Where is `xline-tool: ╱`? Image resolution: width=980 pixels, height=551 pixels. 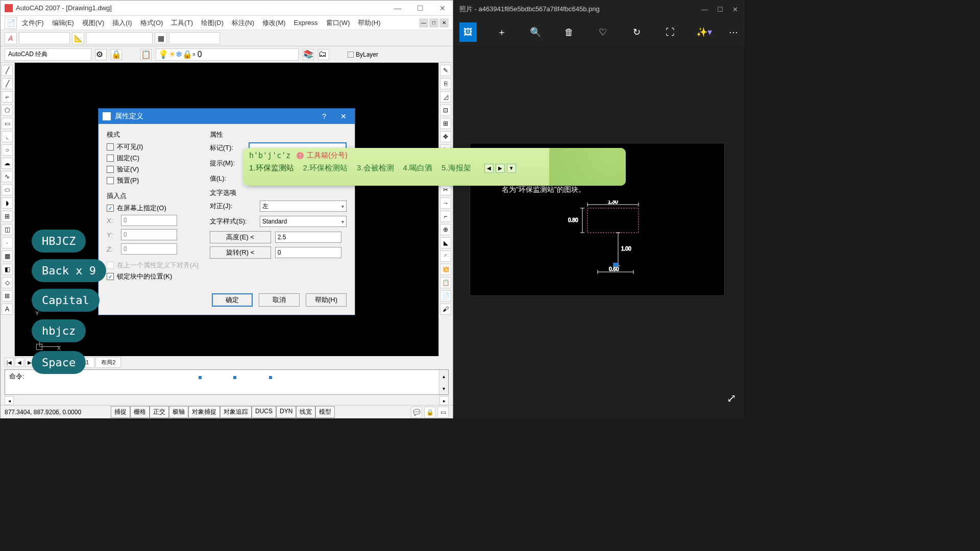
xline-tool: ╱ is located at coordinates (7, 84).